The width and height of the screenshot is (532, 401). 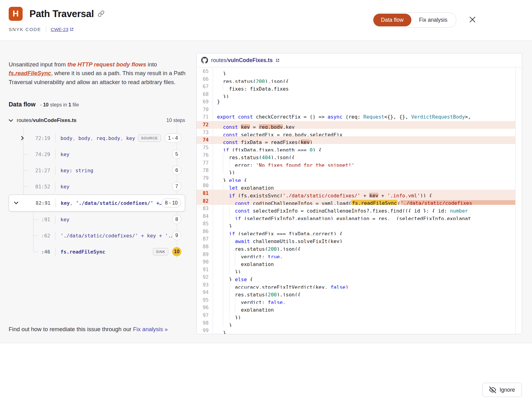 What do you see at coordinates (242, 60) in the screenshot?
I see `code-file-name: routes/vulnCodeFixes.ts` at bounding box center [242, 60].